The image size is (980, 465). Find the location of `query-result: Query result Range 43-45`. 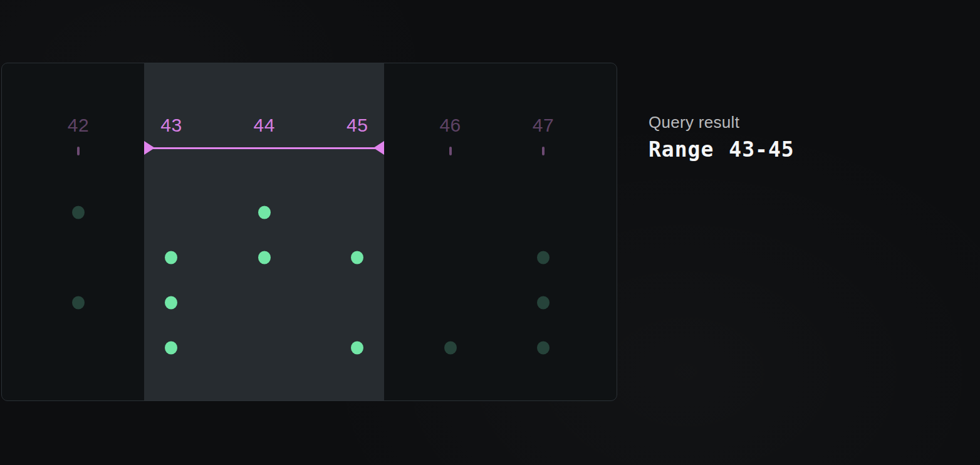

query-result: Query result Range 43-45 is located at coordinates (722, 137).